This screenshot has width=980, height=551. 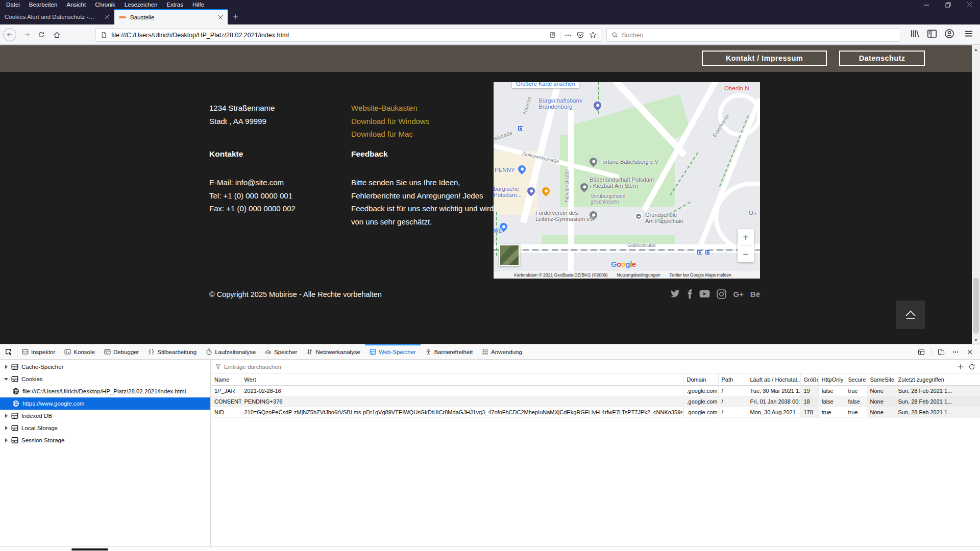 What do you see at coordinates (105, 404) in the screenshot?
I see `tree-item-cookie-google: https://www.google.com` at bounding box center [105, 404].